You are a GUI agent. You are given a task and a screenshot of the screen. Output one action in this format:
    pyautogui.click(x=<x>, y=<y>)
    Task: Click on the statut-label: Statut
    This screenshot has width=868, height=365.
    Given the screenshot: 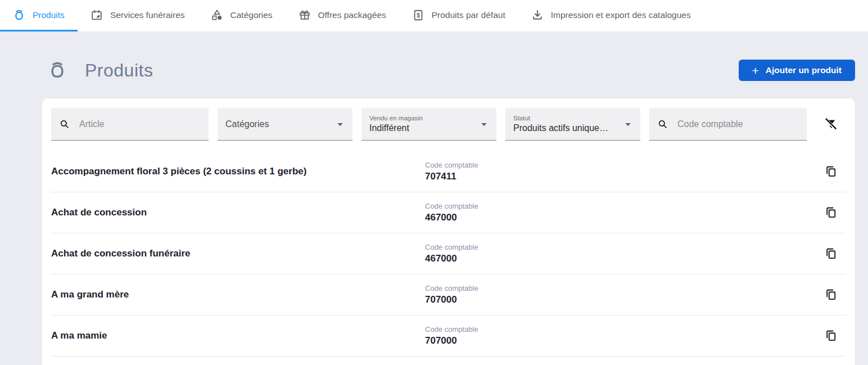 What is the action you would take?
    pyautogui.click(x=561, y=118)
    